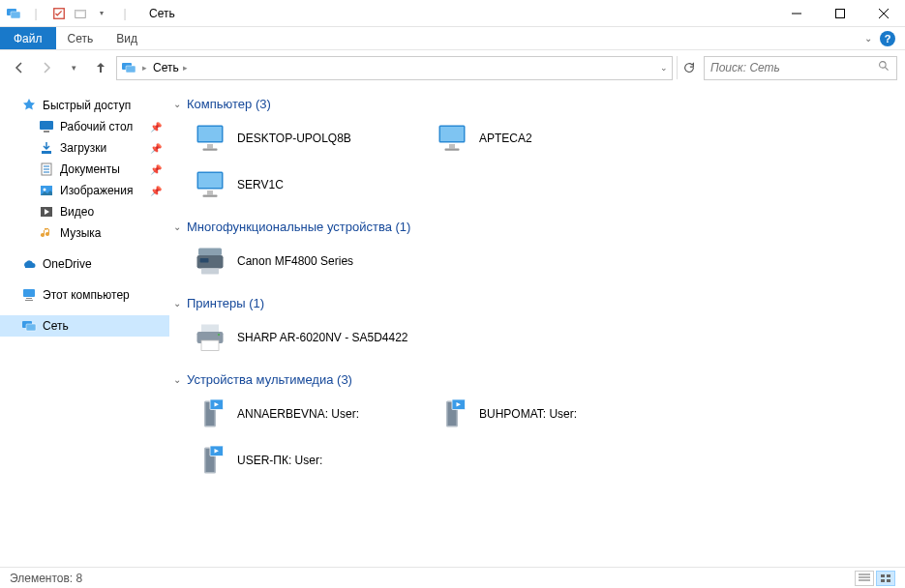  What do you see at coordinates (85, 326) in the screenshot?
I see `sidebar-item-network: Сеть` at bounding box center [85, 326].